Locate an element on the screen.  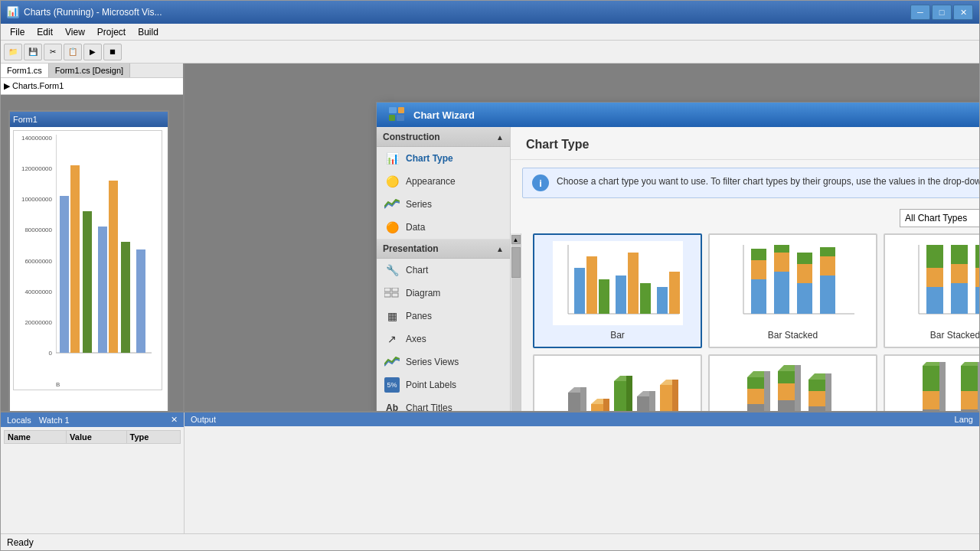
toolbar-btn-1: 📁 is located at coordinates (13, 52).